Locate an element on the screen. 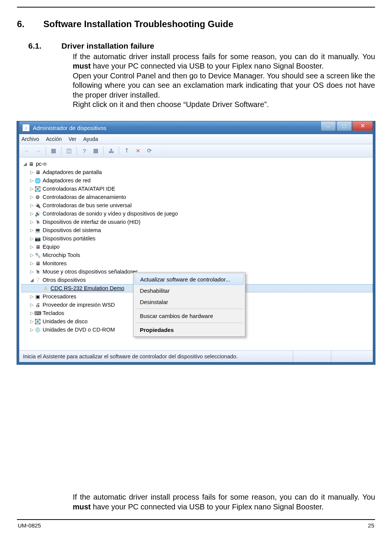  tree-item: ▷⚙Controladoras de almacenamiento is located at coordinates (197, 197).